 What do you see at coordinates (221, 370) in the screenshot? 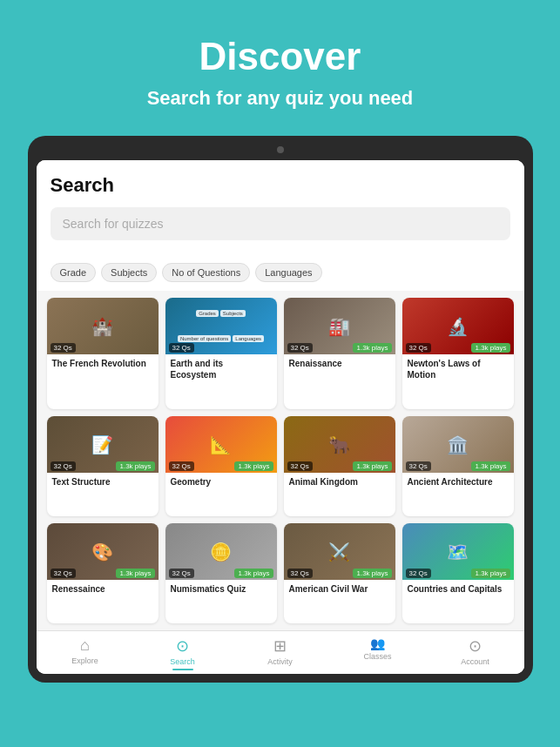
I see `quiz-title: Earth and its Ecosystem` at bounding box center [221, 370].